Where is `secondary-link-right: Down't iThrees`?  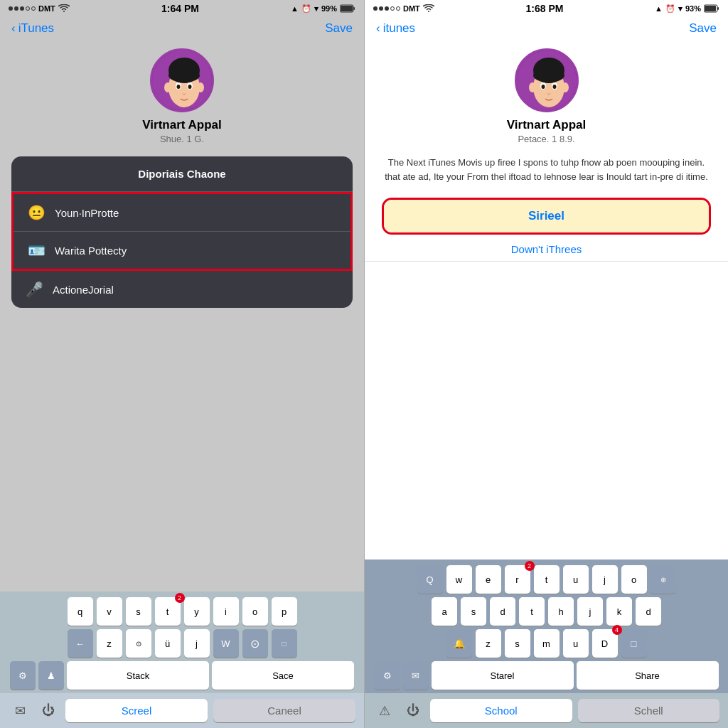 secondary-link-right: Down't iThrees is located at coordinates (546, 249).